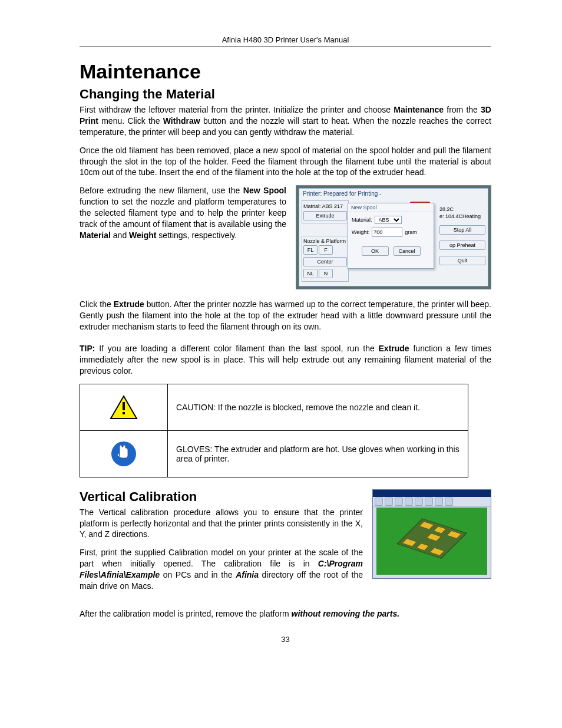 This screenshot has height=728, width=562. Describe the element at coordinates (375, 251) in the screenshot. I see `ok-button: OK` at that location.